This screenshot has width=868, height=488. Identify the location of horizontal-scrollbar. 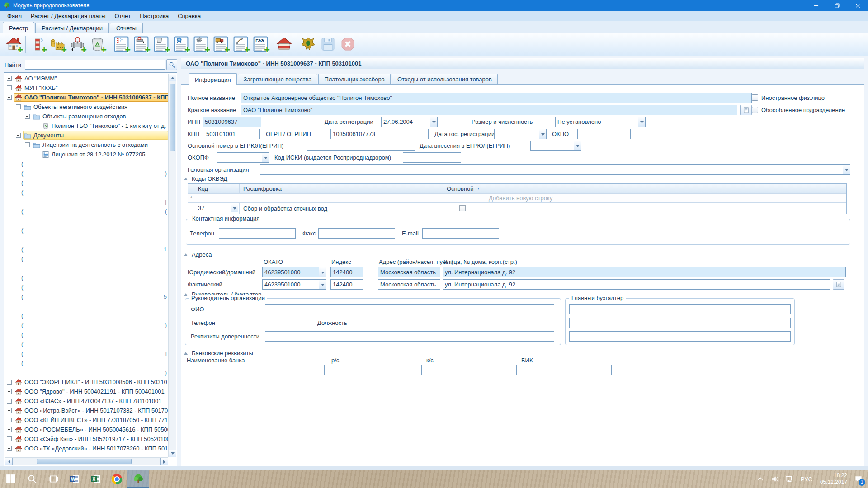
(87, 461).